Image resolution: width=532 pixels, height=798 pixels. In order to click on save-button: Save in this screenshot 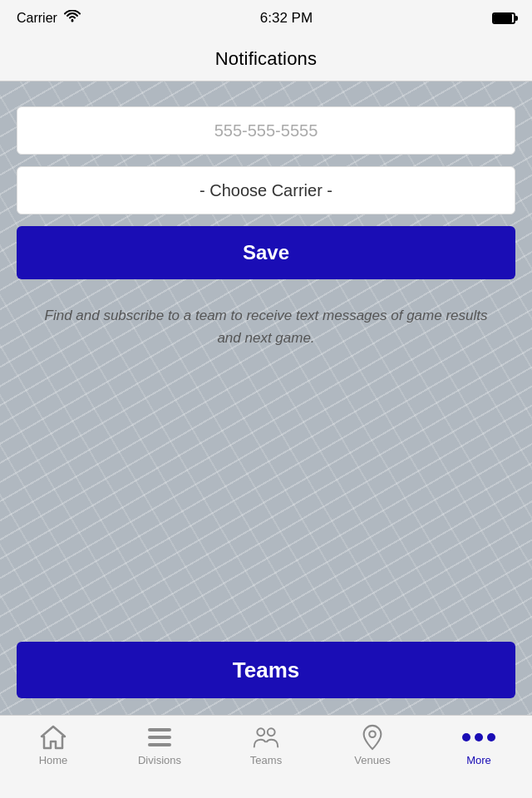, I will do `click(266, 253)`.